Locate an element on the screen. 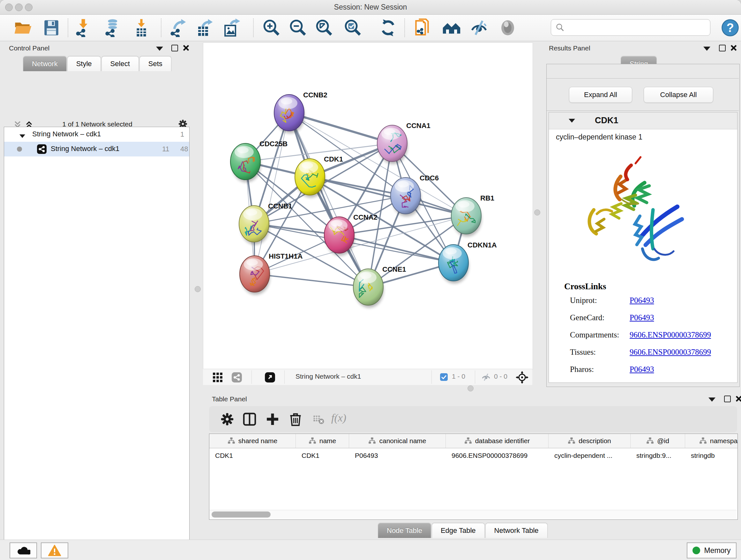 The image size is (741, 560). node-CDC6: CDC6 is located at coordinates (415, 195).